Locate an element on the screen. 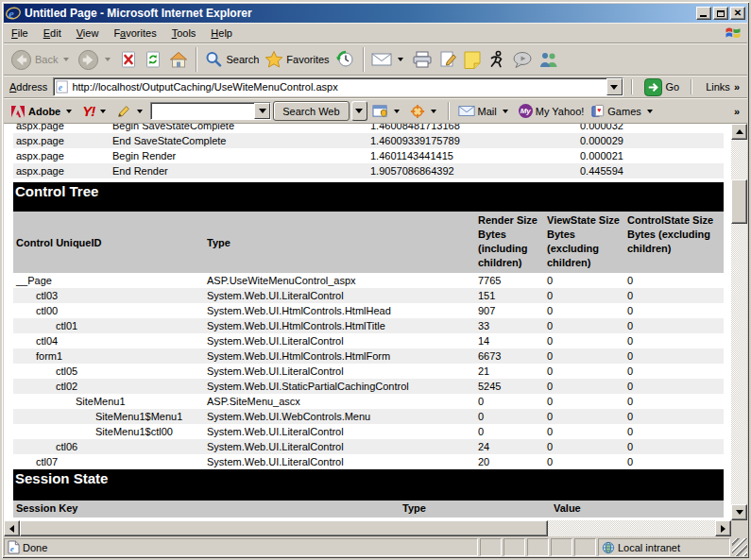 Image resolution: width=751 pixels, height=560 pixels. yahoo-search-dropdown-button is located at coordinates (263, 111).